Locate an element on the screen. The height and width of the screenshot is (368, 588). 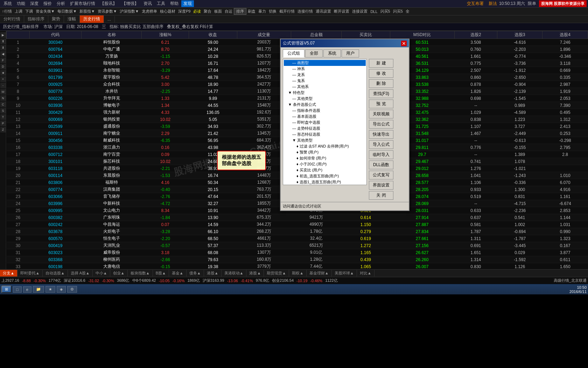
tb-gather: 聚合 is located at coordinates (208, 11).